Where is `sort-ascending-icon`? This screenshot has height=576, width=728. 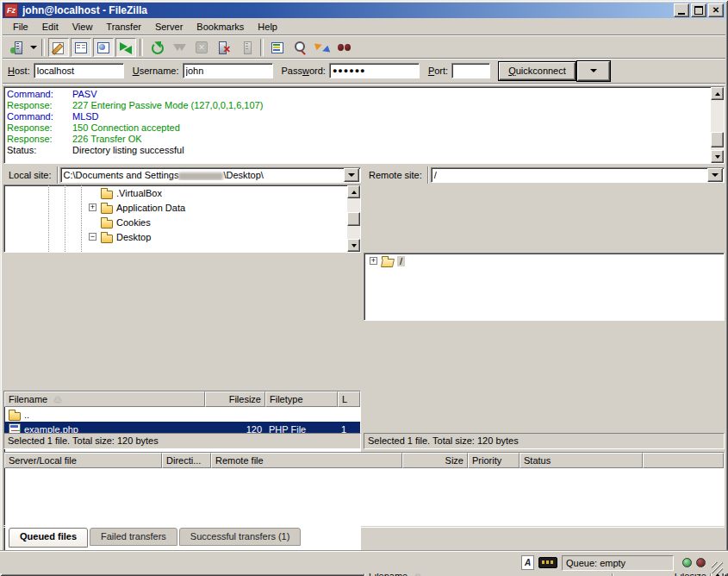
sort-ascending-icon is located at coordinates (58, 399).